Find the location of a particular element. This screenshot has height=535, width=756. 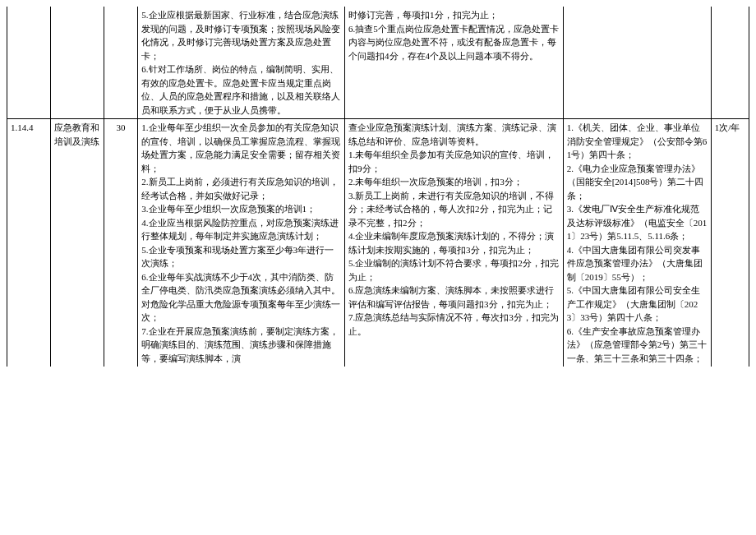

cell-score is located at coordinates (121, 62).